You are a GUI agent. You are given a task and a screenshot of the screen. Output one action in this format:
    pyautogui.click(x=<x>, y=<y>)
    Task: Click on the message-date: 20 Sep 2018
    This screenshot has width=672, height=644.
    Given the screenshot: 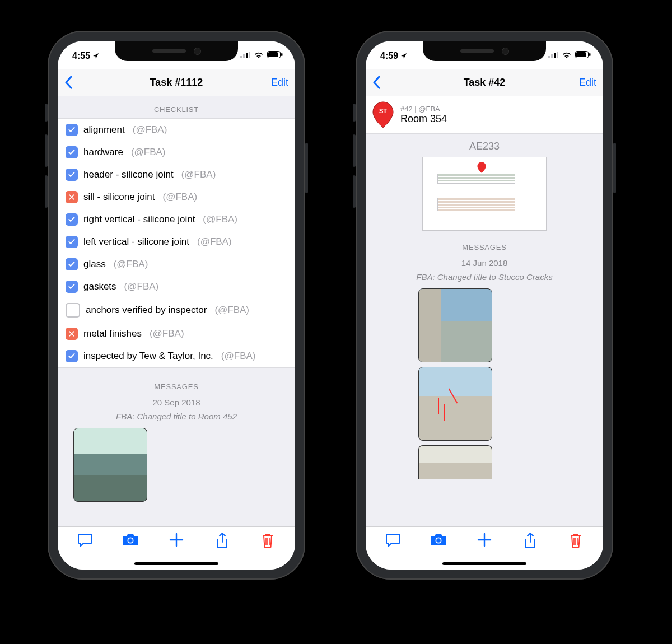 What is the action you would take?
    pyautogui.click(x=176, y=402)
    